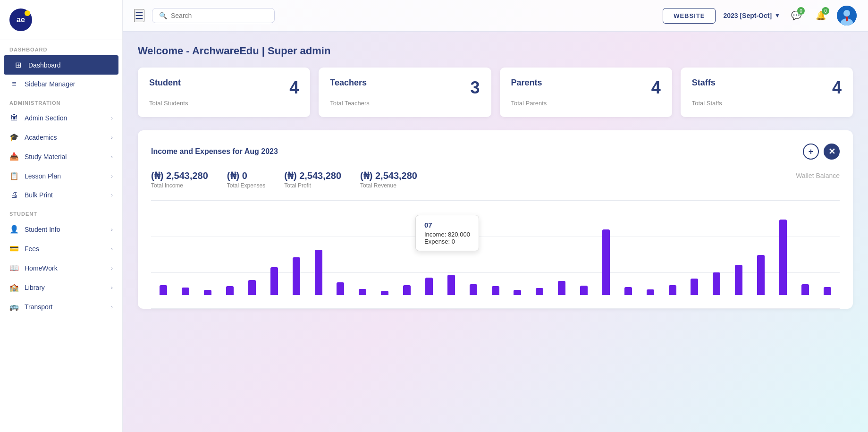 Image resolution: width=868 pixels, height=432 pixels. What do you see at coordinates (224, 103) in the screenshot?
I see `stat-sub-student: Total Students` at bounding box center [224, 103].